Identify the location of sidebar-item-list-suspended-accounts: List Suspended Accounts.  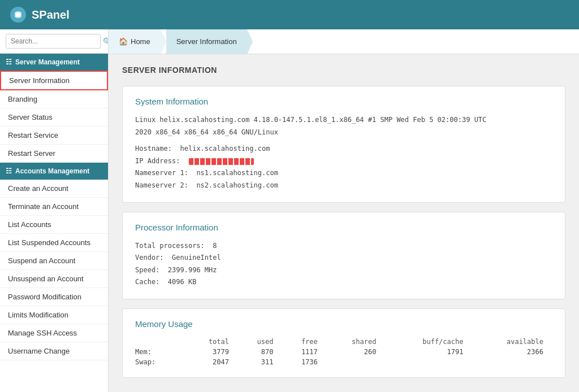
(54, 243).